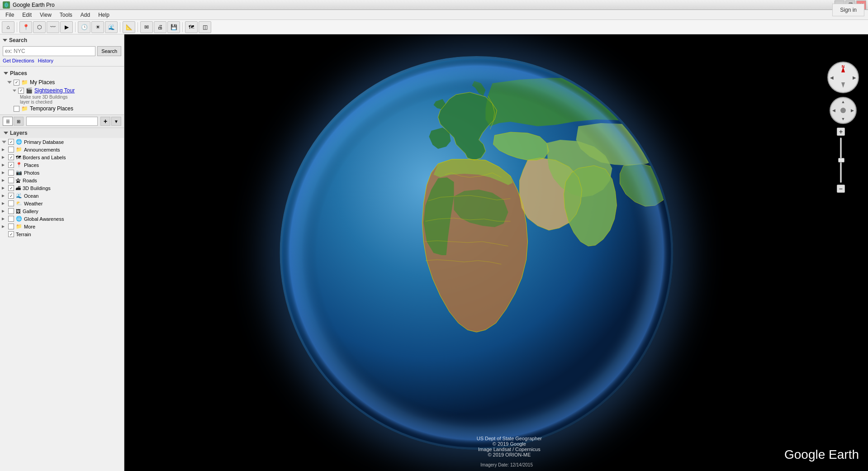 The width and height of the screenshot is (868, 471). Describe the element at coordinates (13, 121) in the screenshot. I see `layers-toolbar-left: ☰ ⊞` at that location.